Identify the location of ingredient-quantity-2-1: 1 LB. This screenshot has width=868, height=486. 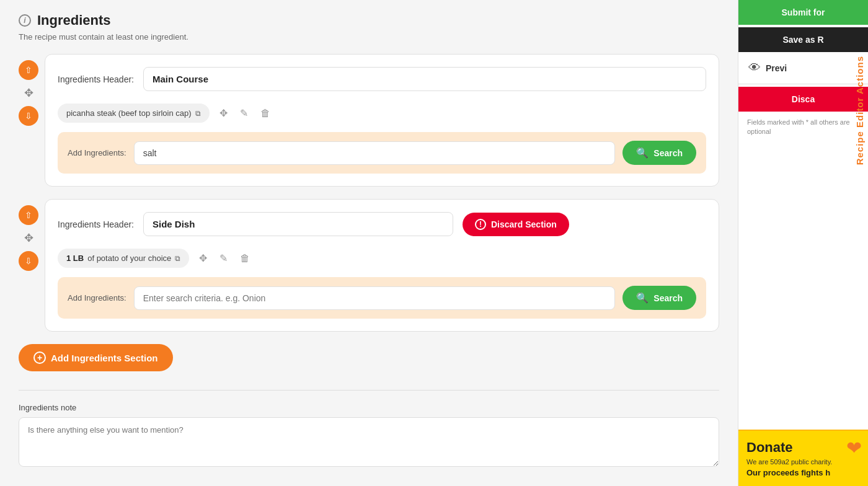
(75, 258).